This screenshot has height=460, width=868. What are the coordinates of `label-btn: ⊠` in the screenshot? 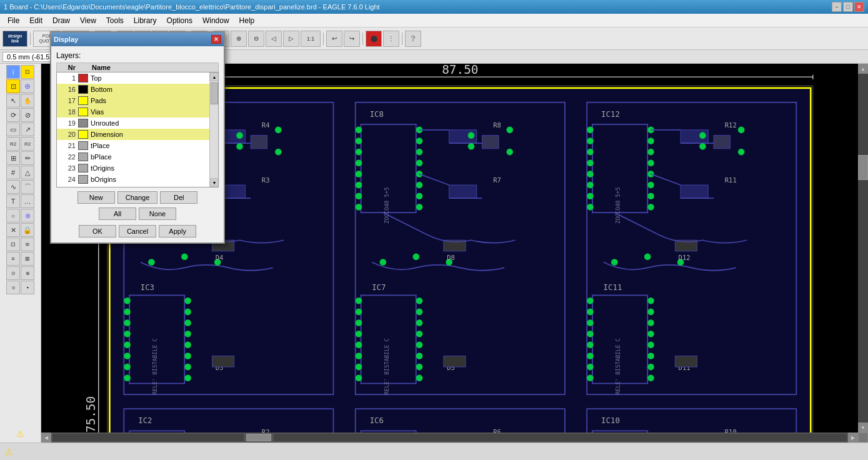 It's located at (27, 259).